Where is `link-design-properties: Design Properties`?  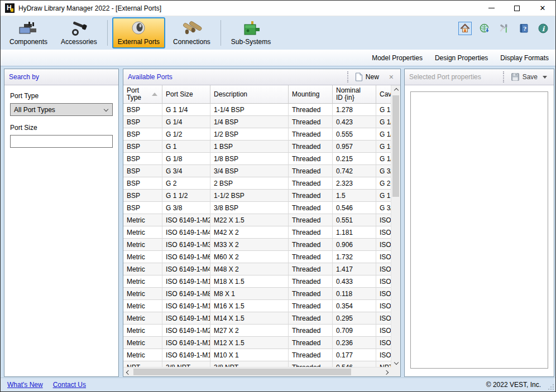
link-design-properties: Design Properties is located at coordinates (461, 58).